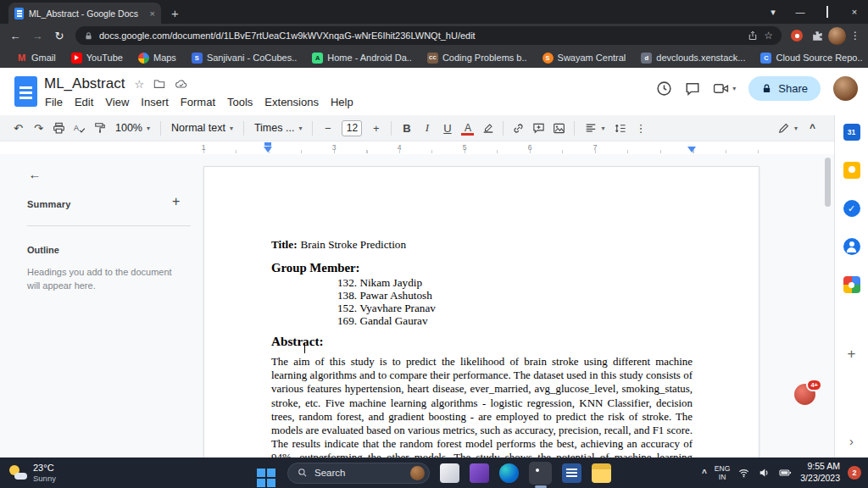  I want to click on file-explorer-icon, so click(602, 473).